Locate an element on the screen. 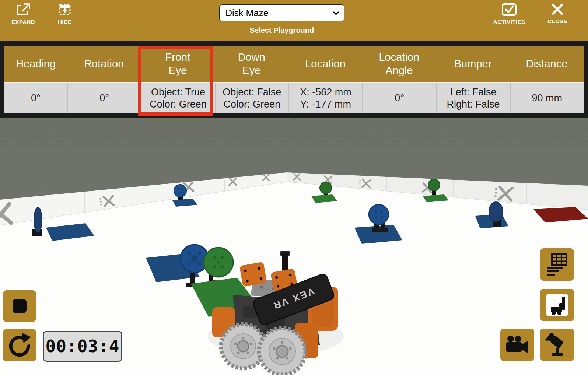 The width and height of the screenshot is (588, 375). camera-angle-icon is located at coordinates (557, 345).